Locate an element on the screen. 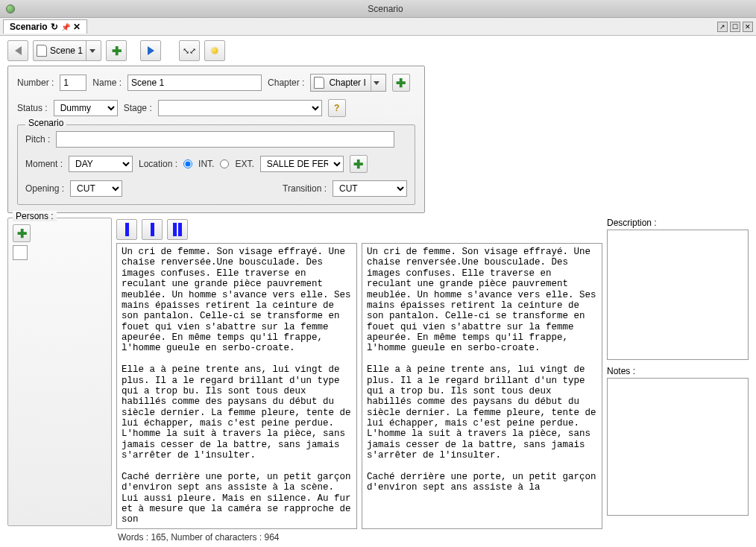 This screenshot has width=756, height=547. close-icon: ✕ is located at coordinates (748, 27).